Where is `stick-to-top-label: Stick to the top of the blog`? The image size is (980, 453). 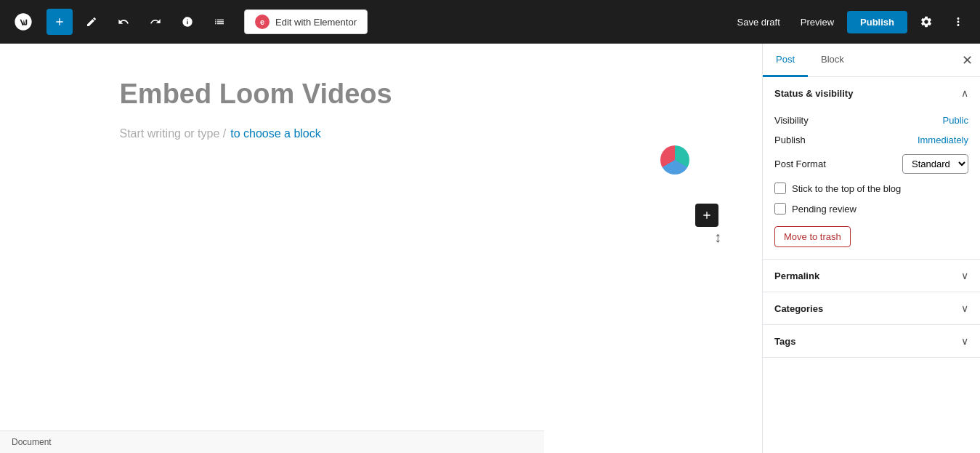 stick-to-top-label: Stick to the top of the blog is located at coordinates (846, 189).